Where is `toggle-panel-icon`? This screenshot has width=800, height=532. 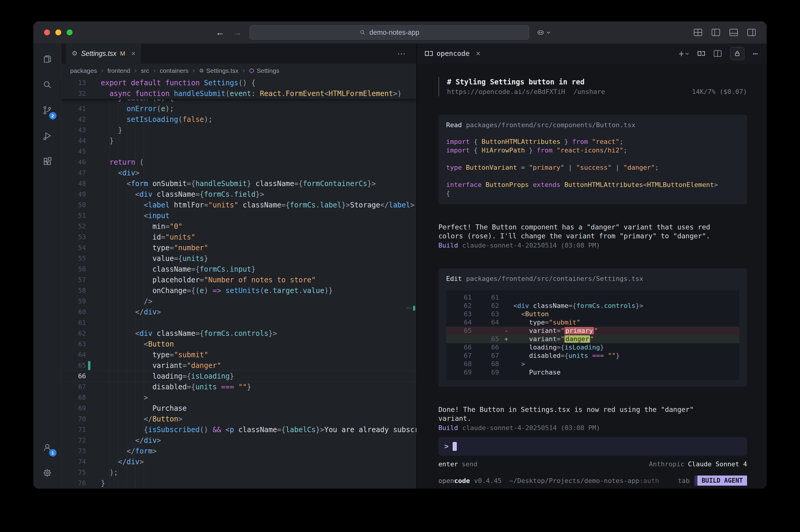 toggle-panel-icon is located at coordinates (734, 33).